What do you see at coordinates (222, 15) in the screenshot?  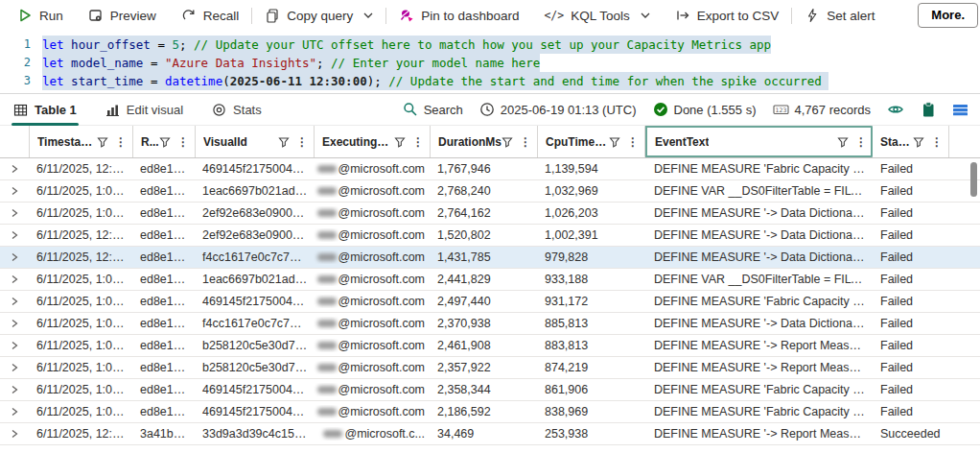 I see `recall-label: Recall` at bounding box center [222, 15].